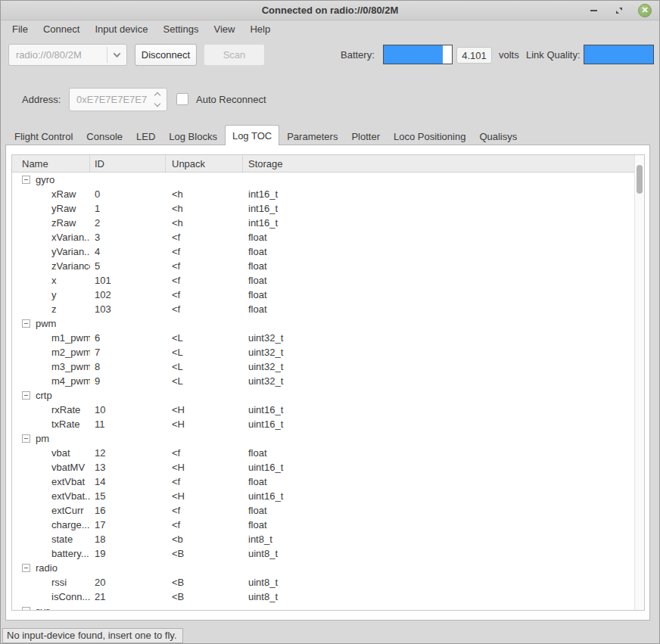  I want to click on disconnect-button: Disconnect, so click(166, 54).